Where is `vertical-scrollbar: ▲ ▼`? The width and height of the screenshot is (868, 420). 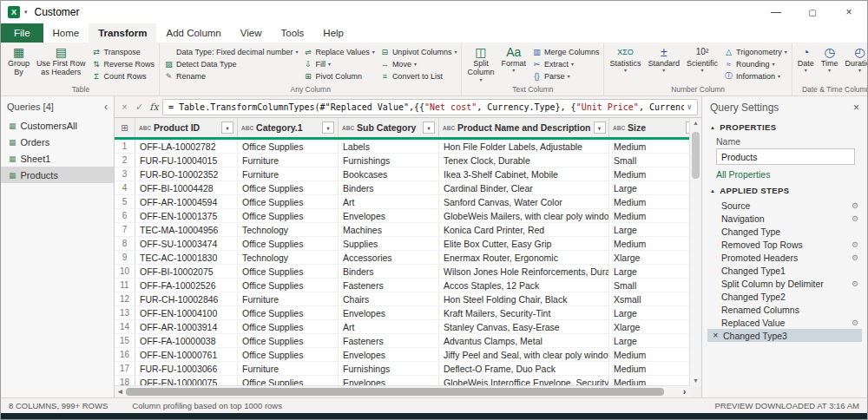 vertical-scrollbar: ▲ ▼ is located at coordinates (695, 252).